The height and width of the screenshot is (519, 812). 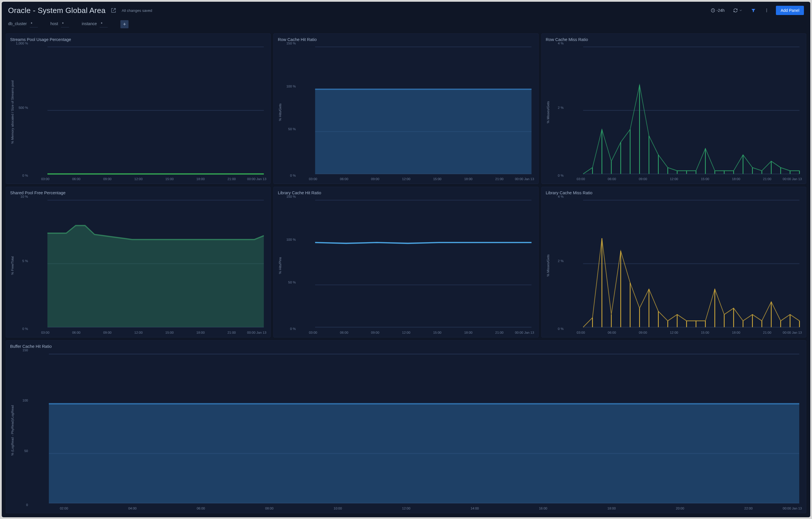 I want to click on filter-icon, so click(x=753, y=10).